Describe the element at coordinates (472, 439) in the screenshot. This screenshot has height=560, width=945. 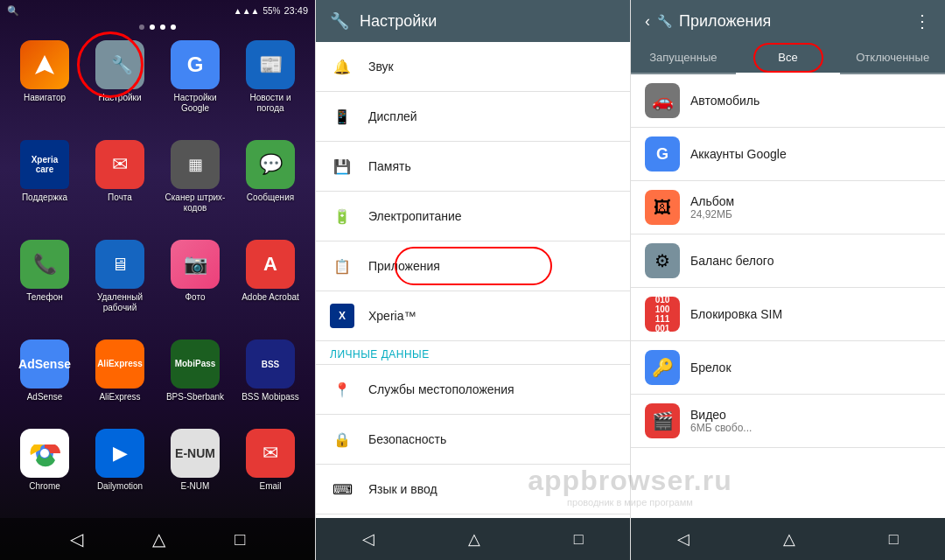
I see `settings-item-security: 🔒 Безопасность` at that location.